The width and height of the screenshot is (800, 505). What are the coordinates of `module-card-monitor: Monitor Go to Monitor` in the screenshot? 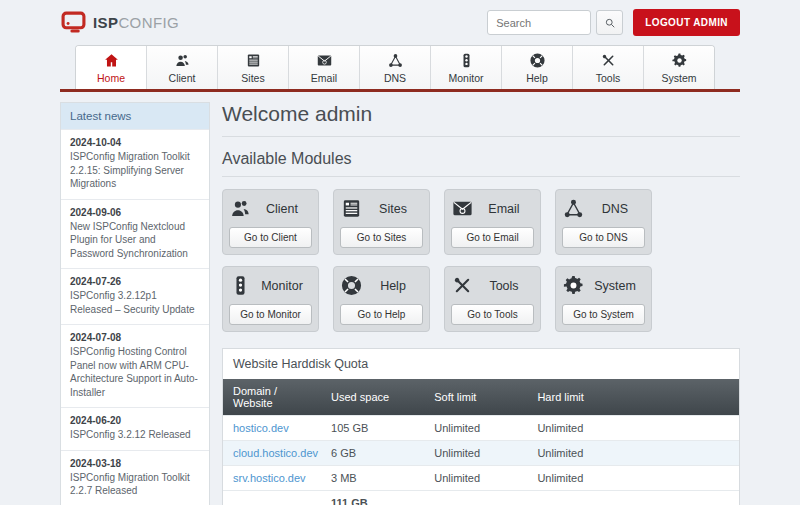 It's located at (270, 299).